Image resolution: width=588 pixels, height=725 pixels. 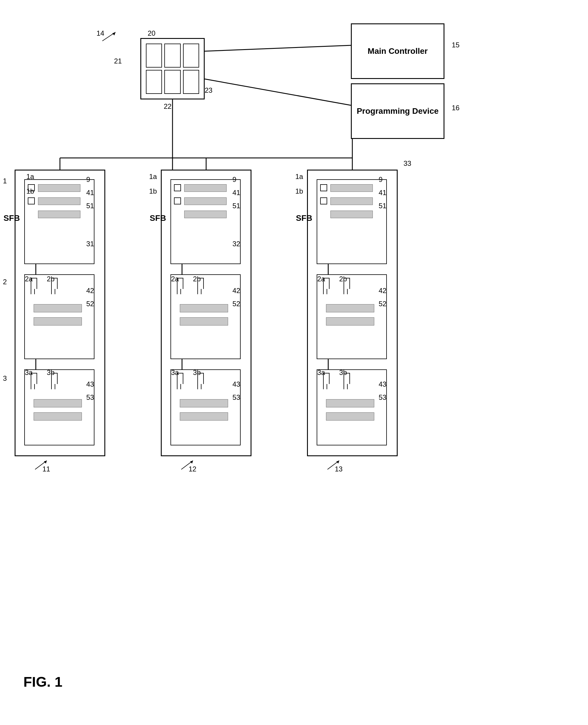 What do you see at coordinates (36, 364) in the screenshot?
I see `s1-vline2` at bounding box center [36, 364].